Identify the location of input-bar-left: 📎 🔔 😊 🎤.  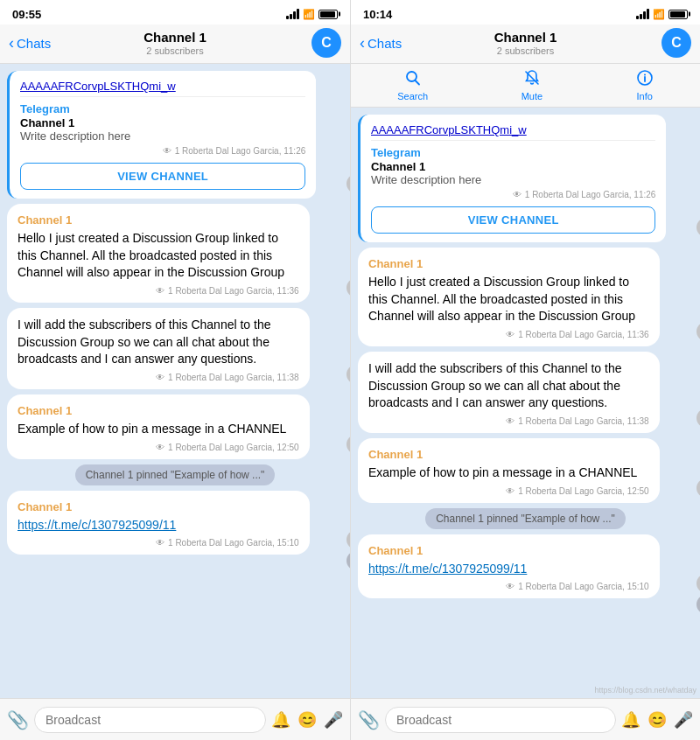
(175, 719).